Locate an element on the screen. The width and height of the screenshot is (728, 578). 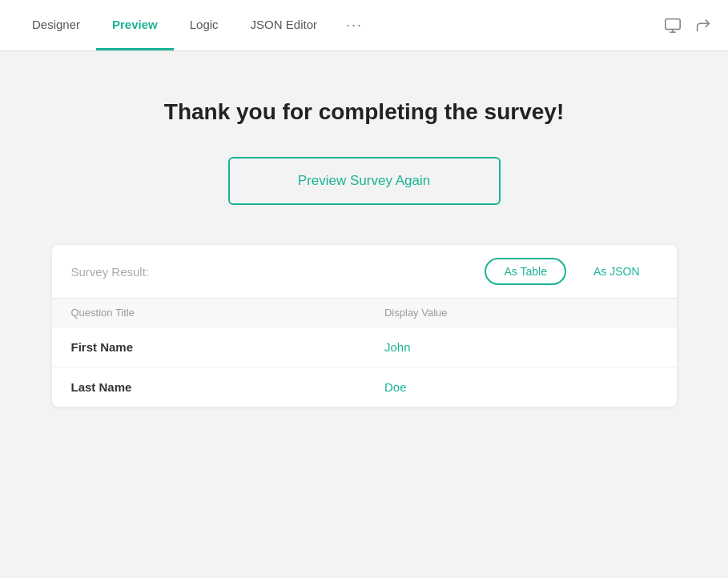
table-row: First NameJohn is located at coordinates (364, 347).